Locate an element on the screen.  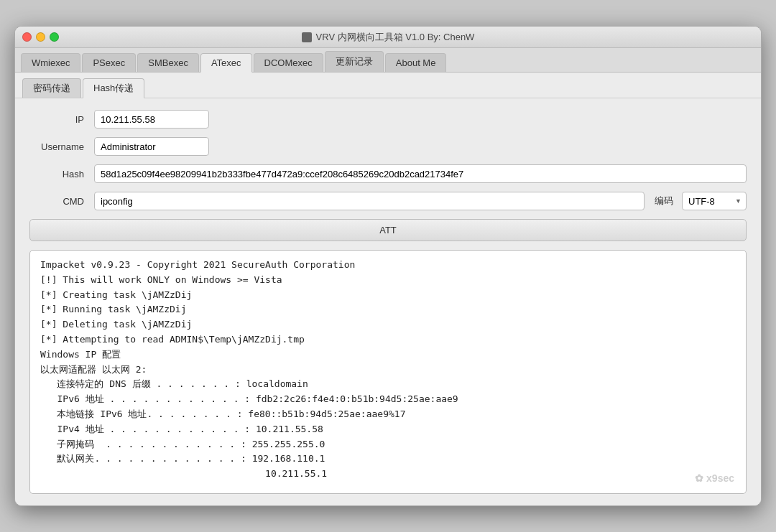
tab-atexec: ATexec is located at coordinates (226, 63).